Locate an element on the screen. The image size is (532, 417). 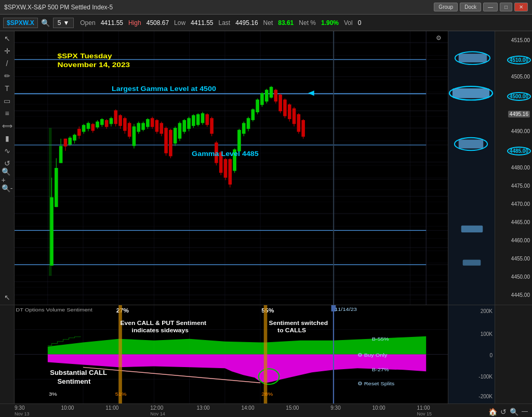
svg-text: to CALLS is located at coordinates (292, 330).